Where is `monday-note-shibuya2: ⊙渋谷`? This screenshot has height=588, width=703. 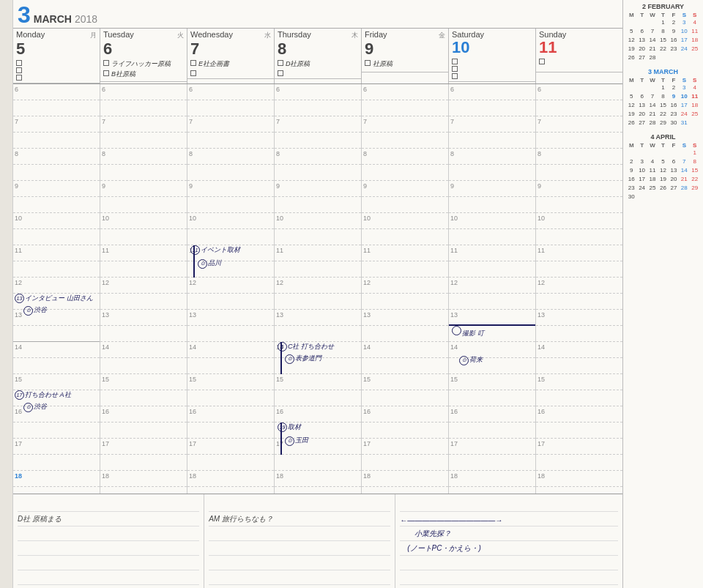 monday-note-shibuya2: ⊙渋谷 is located at coordinates (35, 407).